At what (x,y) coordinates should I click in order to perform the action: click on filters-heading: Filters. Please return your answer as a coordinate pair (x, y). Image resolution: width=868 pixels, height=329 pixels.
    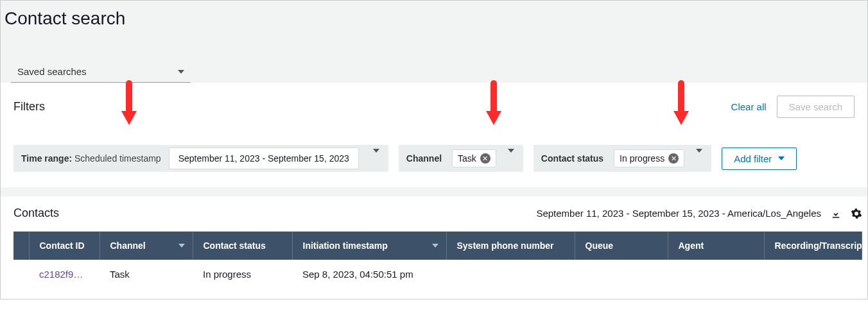
    Looking at the image, I should click on (30, 106).